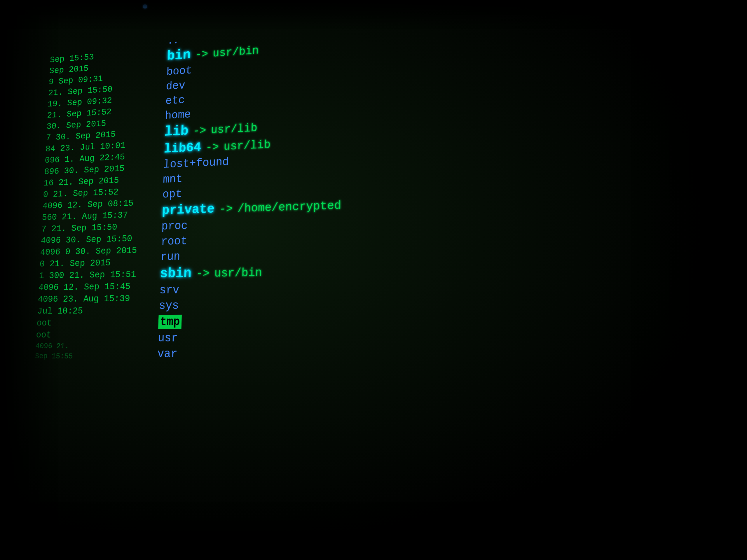 The height and width of the screenshot is (560, 747). What do you see at coordinates (238, 273) in the screenshot?
I see `target-sbin: usr/bin` at bounding box center [238, 273].